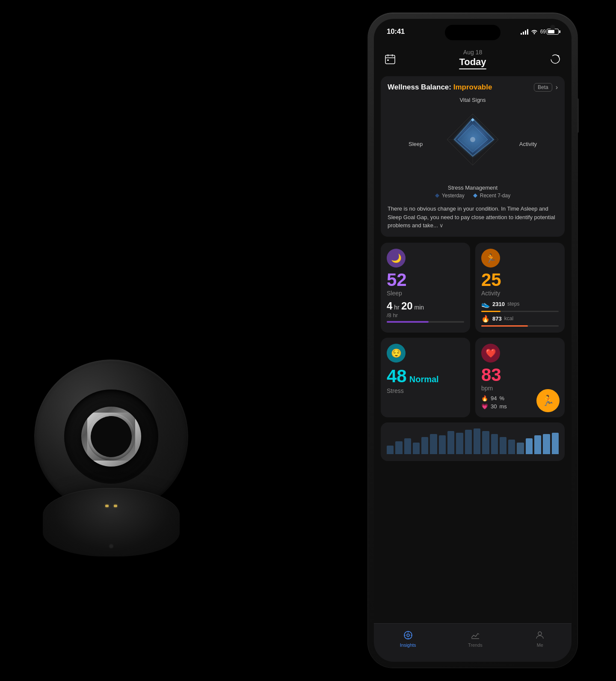  Describe the element at coordinates (499, 304) in the screenshot. I see `steps-value: 2310` at that location.